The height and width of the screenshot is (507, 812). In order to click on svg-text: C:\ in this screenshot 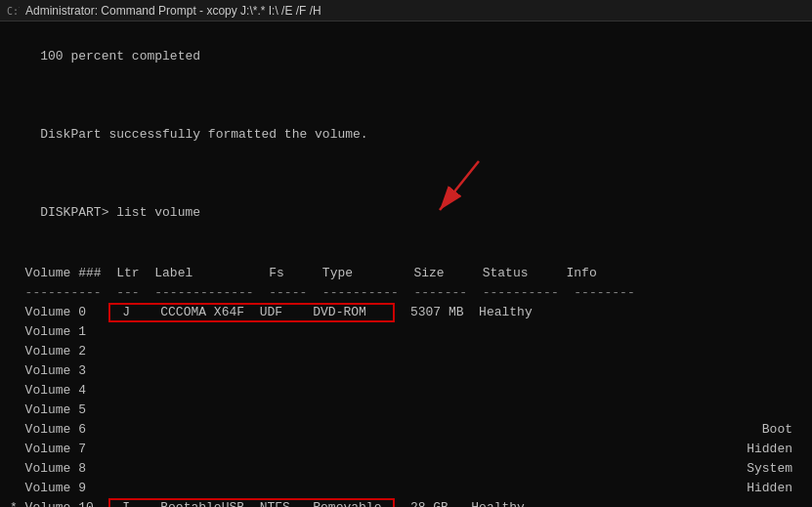, I will do `click(14, 12)`.